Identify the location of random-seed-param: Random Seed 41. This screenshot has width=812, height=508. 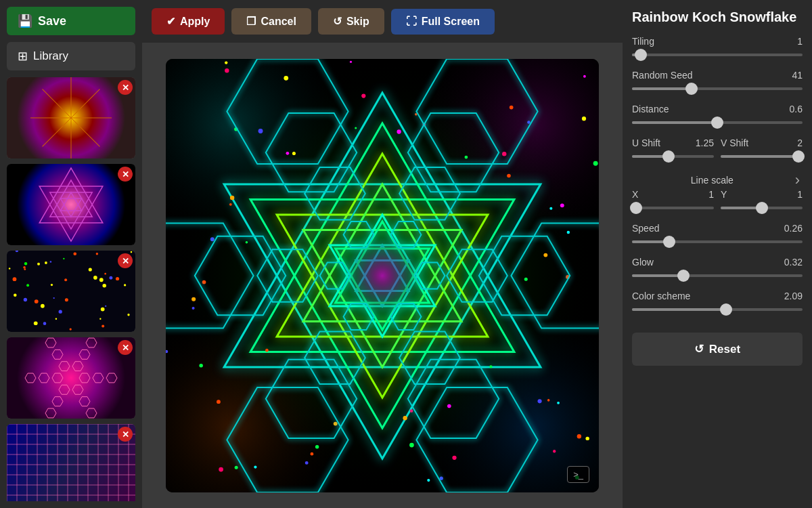
(717, 82).